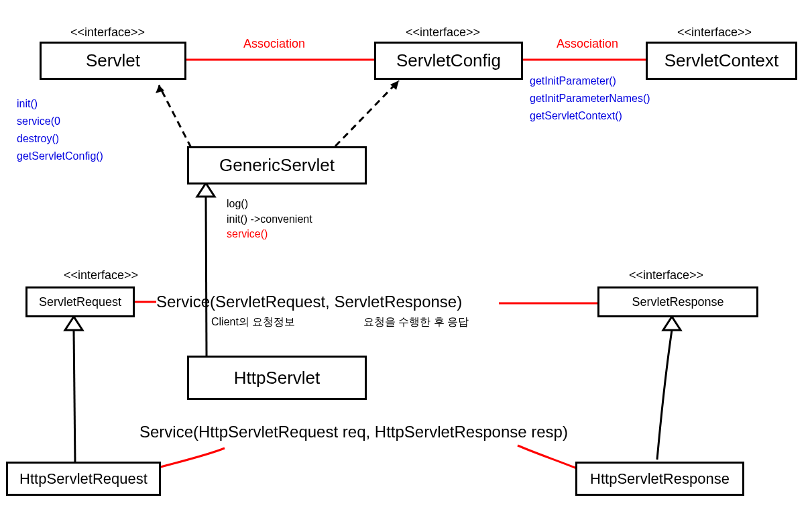 The image size is (812, 528). I want to click on class-genericservlet-label: GenericServlet, so click(277, 165).